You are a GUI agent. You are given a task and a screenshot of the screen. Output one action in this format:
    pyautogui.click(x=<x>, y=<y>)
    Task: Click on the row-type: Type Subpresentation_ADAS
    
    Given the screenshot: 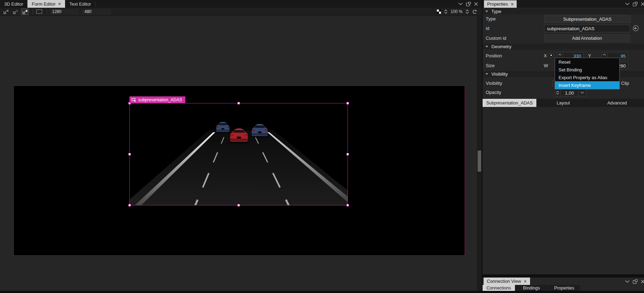 What is the action you would take?
    pyautogui.click(x=563, y=19)
    